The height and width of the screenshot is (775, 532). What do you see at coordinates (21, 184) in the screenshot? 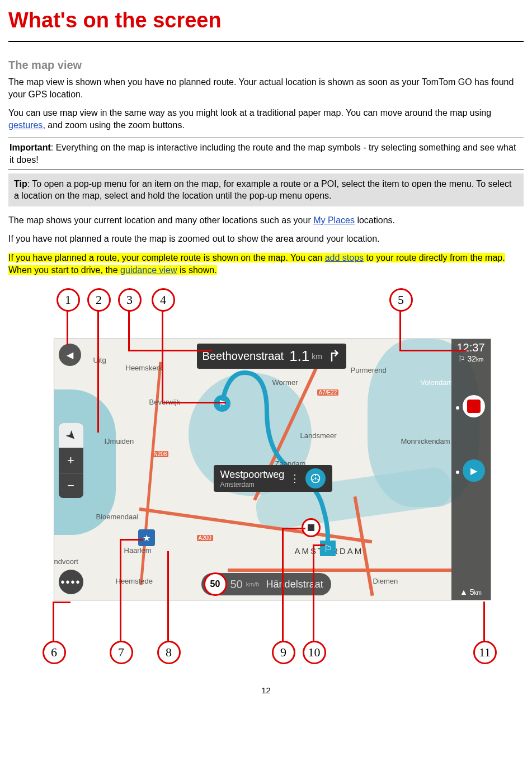
I see `tip-label: Tip` at bounding box center [21, 184].